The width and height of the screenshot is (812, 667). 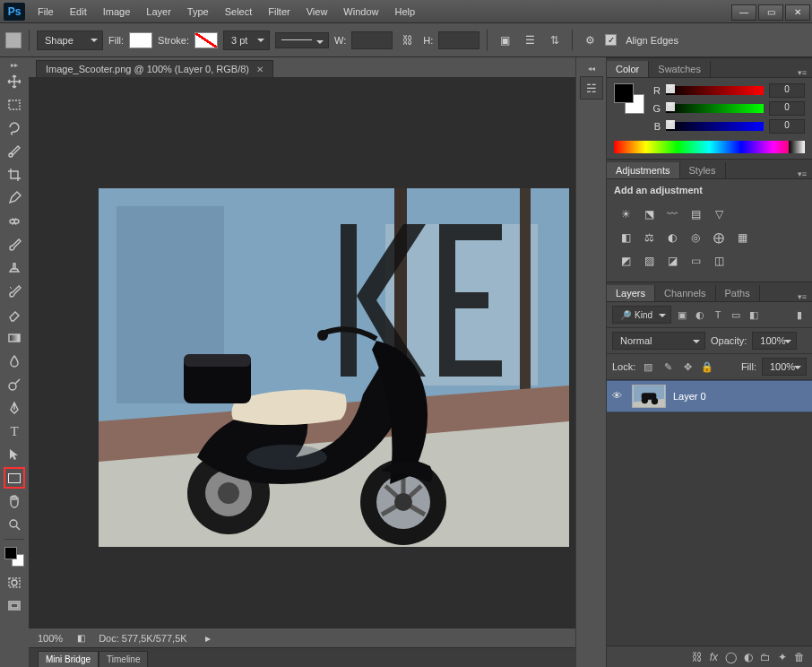 I want to click on mini-bridge-tab: Mini Bridge, so click(x=68, y=659).